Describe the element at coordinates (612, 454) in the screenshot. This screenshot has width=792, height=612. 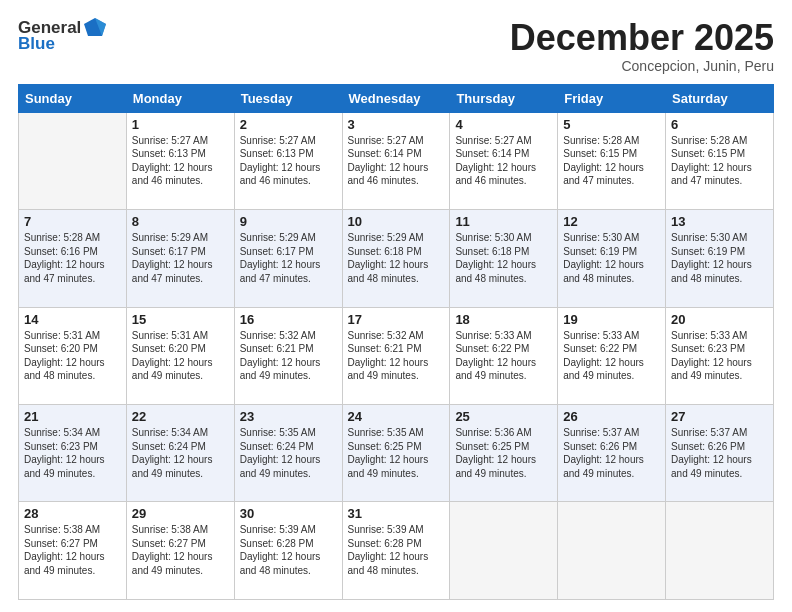
I see `table-row: 26Sunrise: 5:37 AM Sunset: 6:26 PM Dayli…` at that location.